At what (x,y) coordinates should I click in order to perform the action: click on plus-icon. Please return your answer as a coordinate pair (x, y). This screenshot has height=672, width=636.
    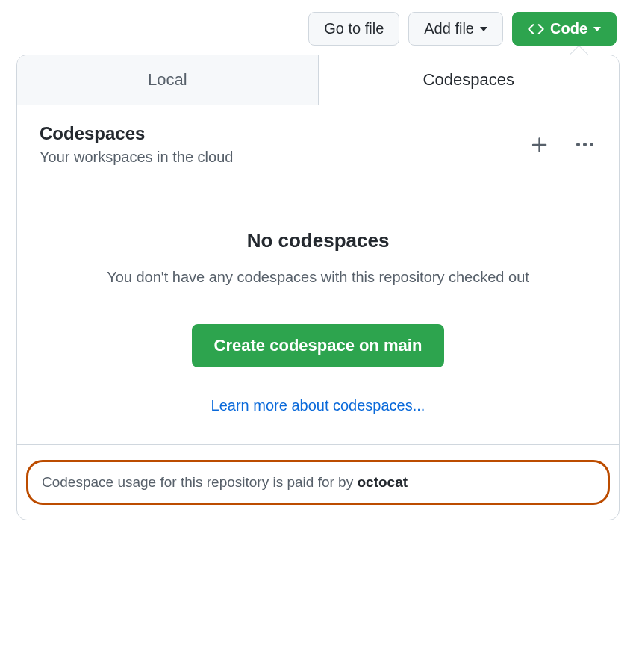
    Looking at the image, I should click on (540, 145).